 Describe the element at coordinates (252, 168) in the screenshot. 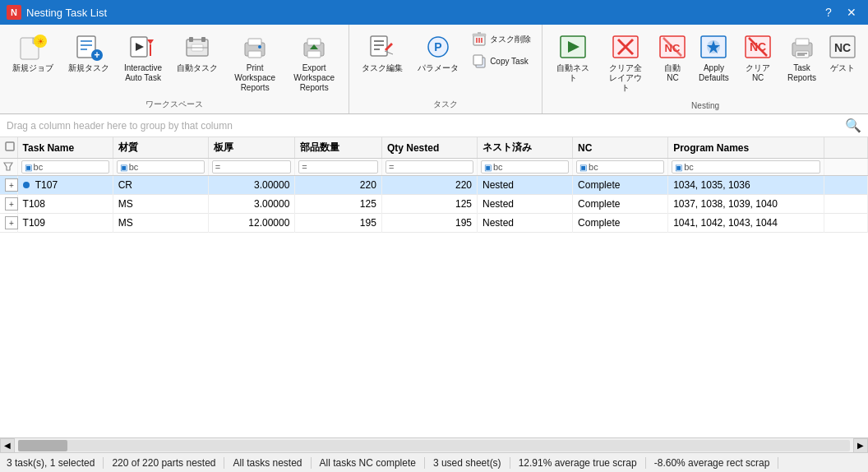

I see `filter-thickness: =` at that location.